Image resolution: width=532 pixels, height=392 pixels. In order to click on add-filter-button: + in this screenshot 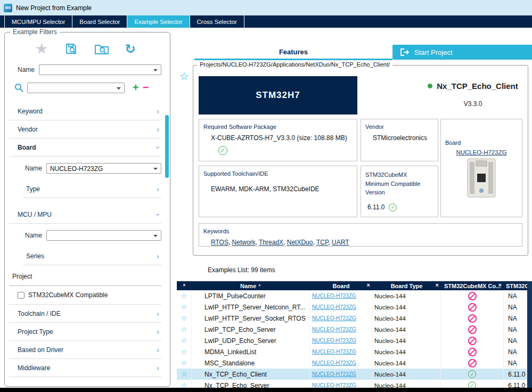, I will do `click(136, 87)`.